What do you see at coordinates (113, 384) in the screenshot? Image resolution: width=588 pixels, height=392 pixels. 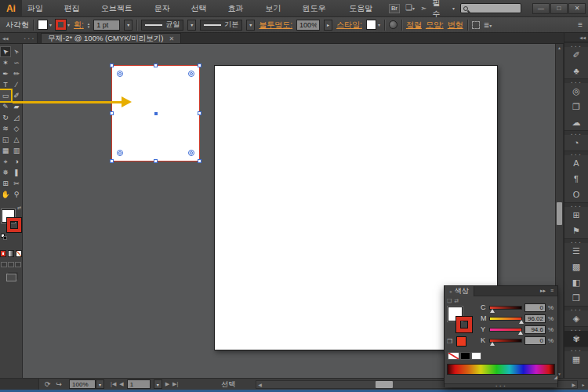 I see `first-artboard-button: |◀` at bounding box center [113, 384].